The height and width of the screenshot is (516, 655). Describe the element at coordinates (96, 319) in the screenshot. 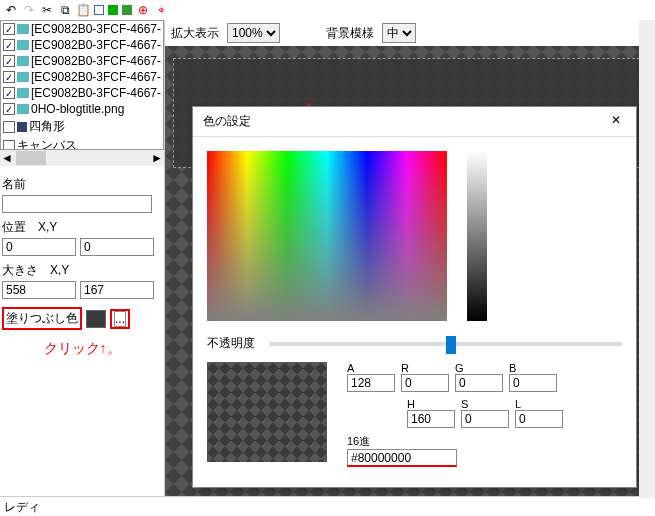

I see `fill-swatch` at that location.